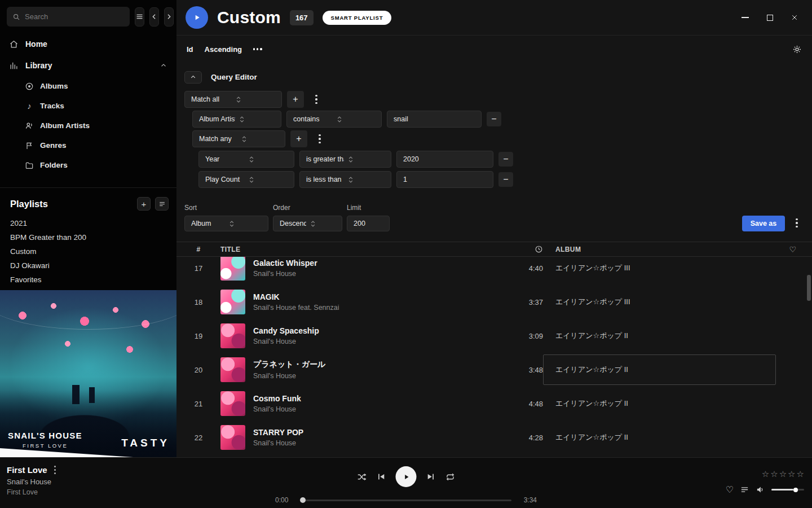  What do you see at coordinates (745, 17) in the screenshot?
I see `minimize-button` at bounding box center [745, 17].